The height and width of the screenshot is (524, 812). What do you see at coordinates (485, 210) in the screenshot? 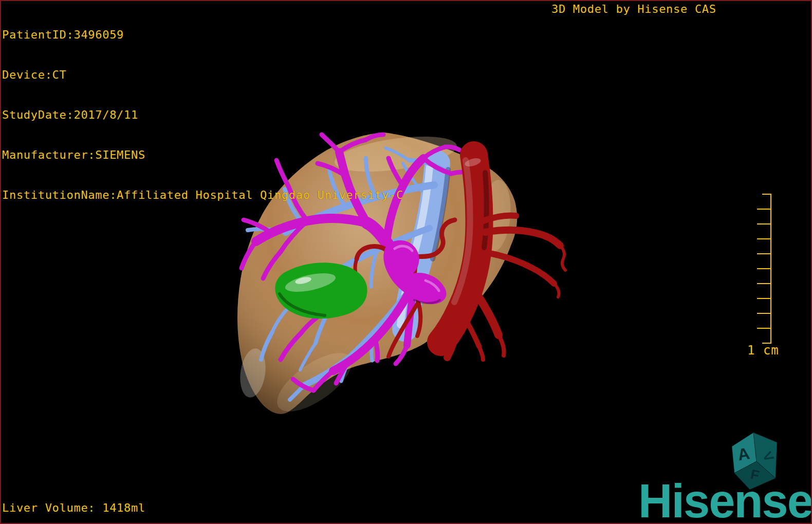
I see `aorta-shadow` at bounding box center [485, 210].